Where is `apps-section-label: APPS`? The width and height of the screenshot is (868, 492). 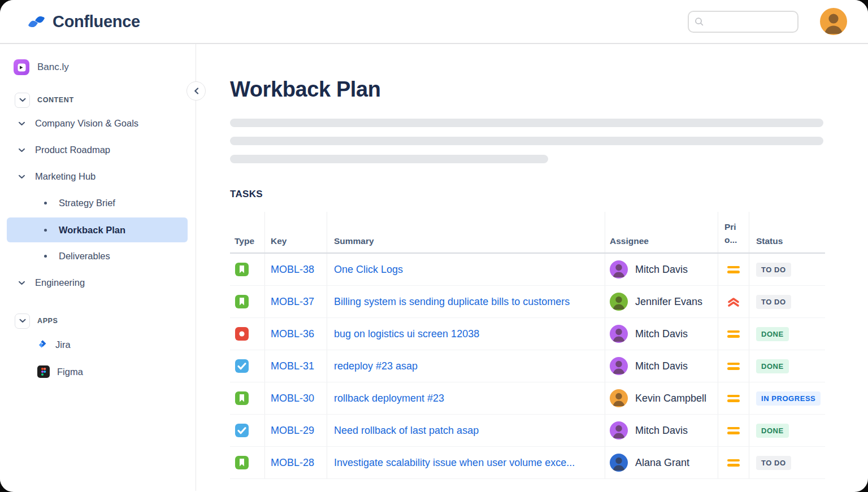
apps-section-label: APPS is located at coordinates (47, 321).